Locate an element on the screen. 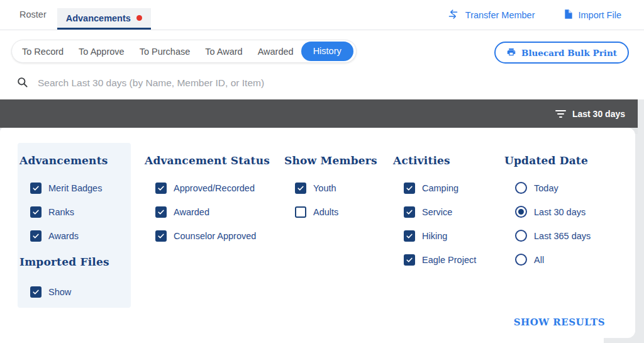  tab-history: History is located at coordinates (327, 52).